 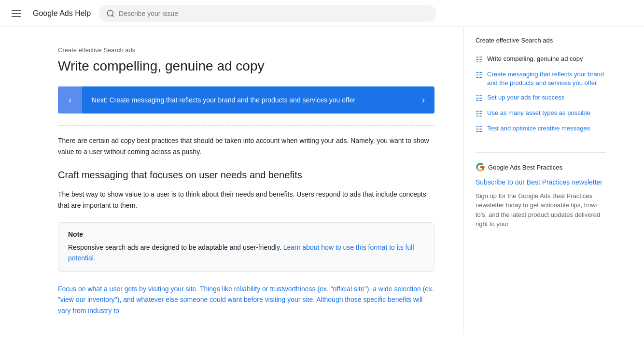 I want to click on sidebar-item-set-up-ads: ☷ Set up your ads for success, so click(x=541, y=98).